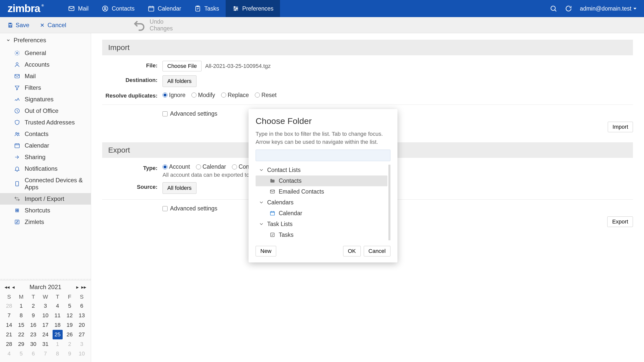 The image size is (644, 362). I want to click on radio-reset, so click(257, 95).